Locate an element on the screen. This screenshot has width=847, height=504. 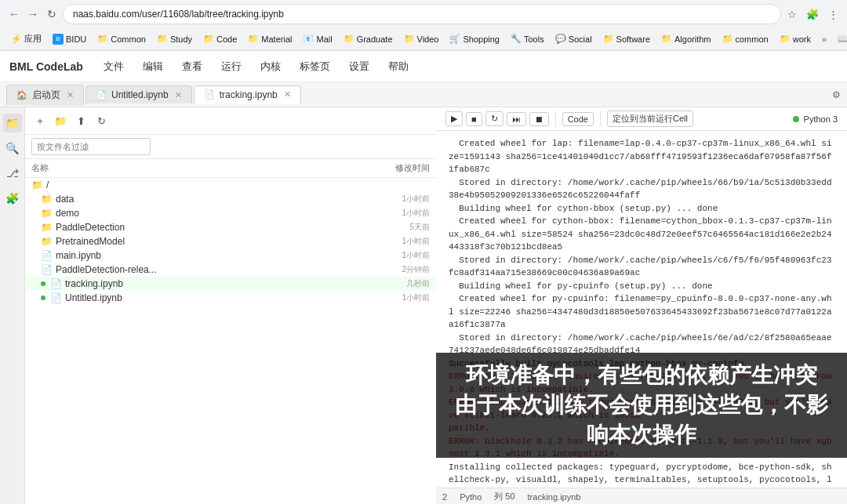
graduate-label: Graduate is located at coordinates (375, 39).